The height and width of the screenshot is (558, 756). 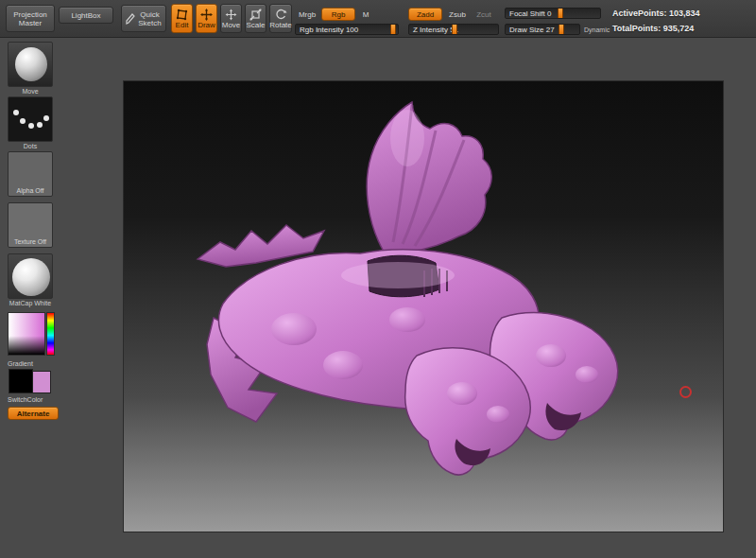 I want to click on draw-size-slider: Draw Size 27, so click(x=542, y=29).